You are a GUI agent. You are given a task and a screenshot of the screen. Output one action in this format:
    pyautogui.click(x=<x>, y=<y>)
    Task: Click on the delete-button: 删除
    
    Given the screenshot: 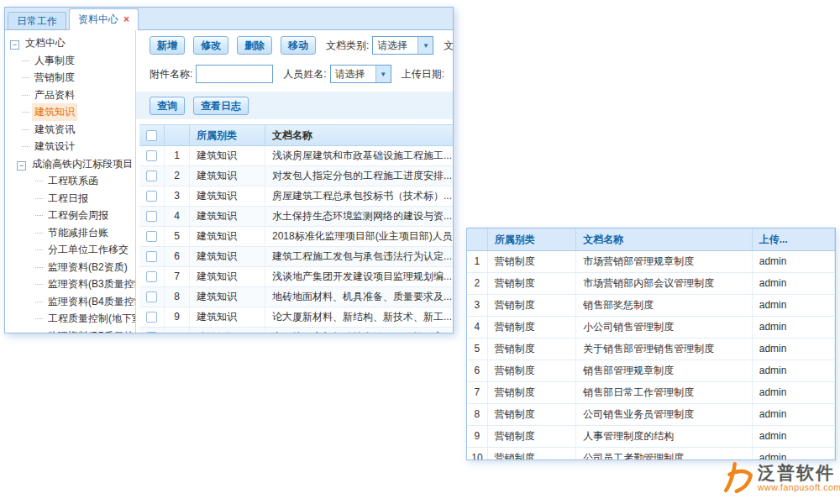 What is the action you would take?
    pyautogui.click(x=255, y=45)
    